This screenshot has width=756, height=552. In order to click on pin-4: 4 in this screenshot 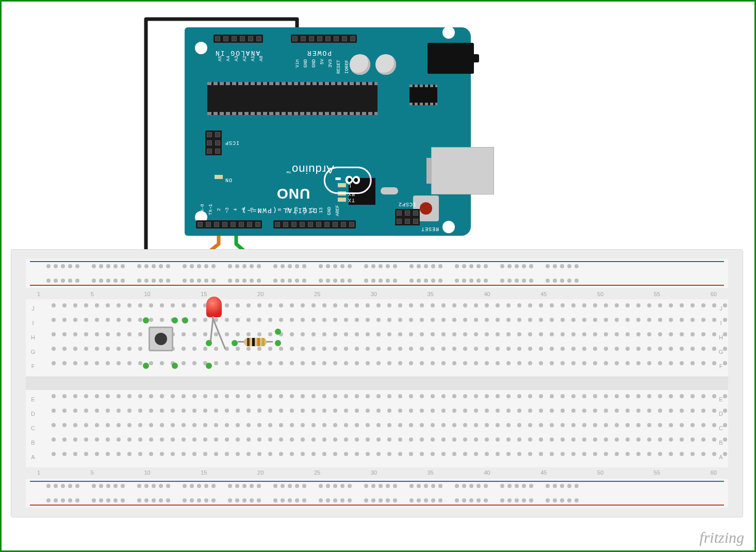, I will do `click(236, 209)`.